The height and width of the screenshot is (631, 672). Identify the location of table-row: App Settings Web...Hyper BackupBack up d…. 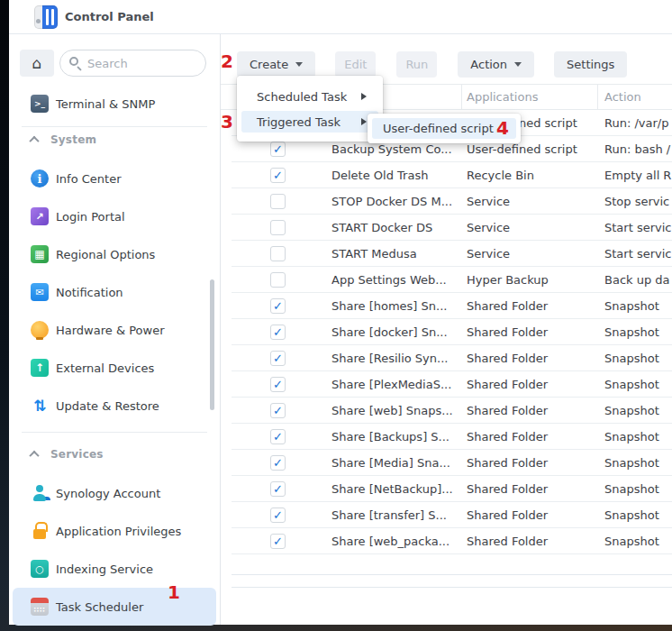
(452, 279).